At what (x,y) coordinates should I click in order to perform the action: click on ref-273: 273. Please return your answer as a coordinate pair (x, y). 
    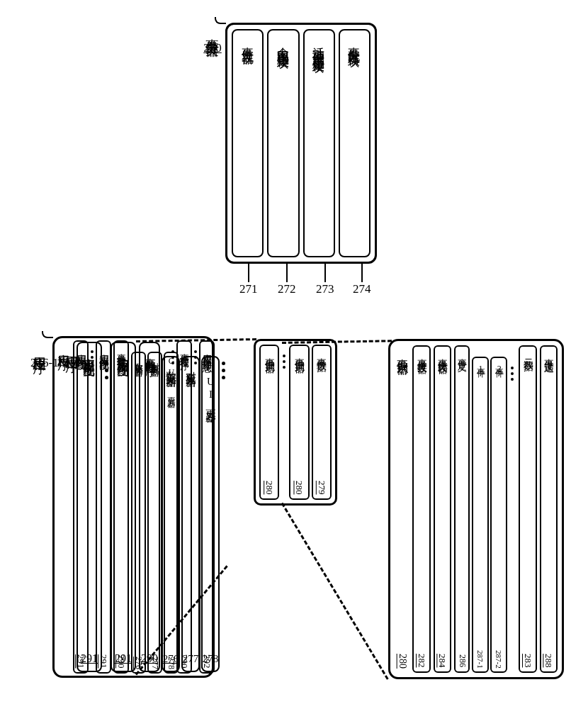
    Looking at the image, I should click on (325, 289).